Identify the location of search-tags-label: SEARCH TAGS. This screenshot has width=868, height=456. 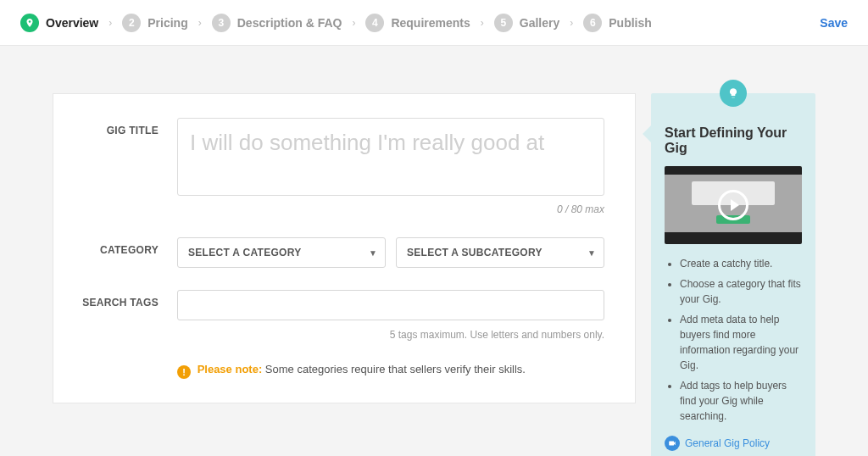
(127, 334).